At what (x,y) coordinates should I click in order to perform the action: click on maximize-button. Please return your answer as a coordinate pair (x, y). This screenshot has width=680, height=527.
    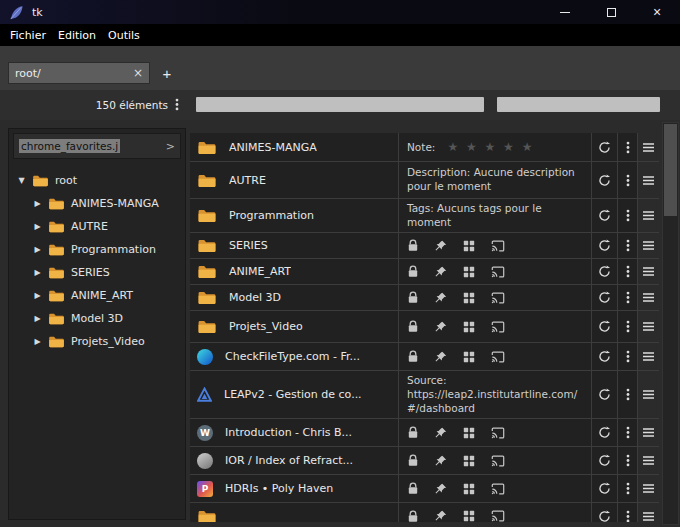
    Looking at the image, I should click on (611, 12).